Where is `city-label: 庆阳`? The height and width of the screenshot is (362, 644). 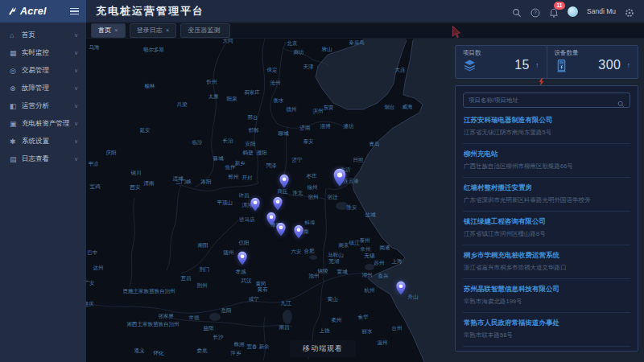 city-label: 庆阳 is located at coordinates (111, 153).